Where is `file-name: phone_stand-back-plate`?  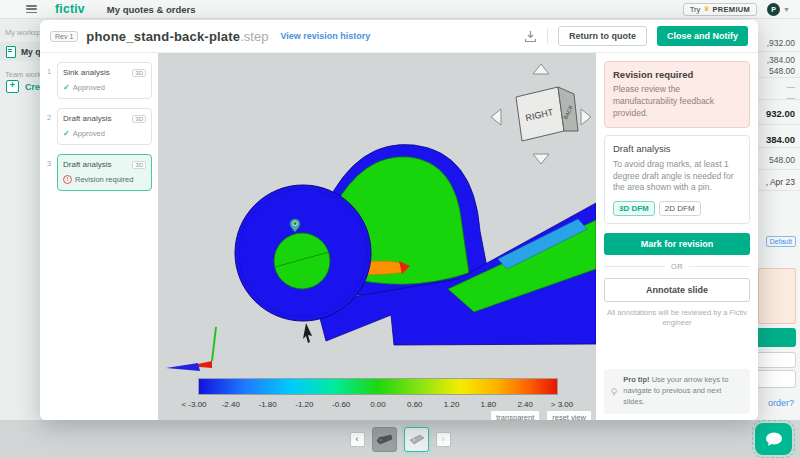 file-name: phone_stand-back-plate is located at coordinates (163, 36).